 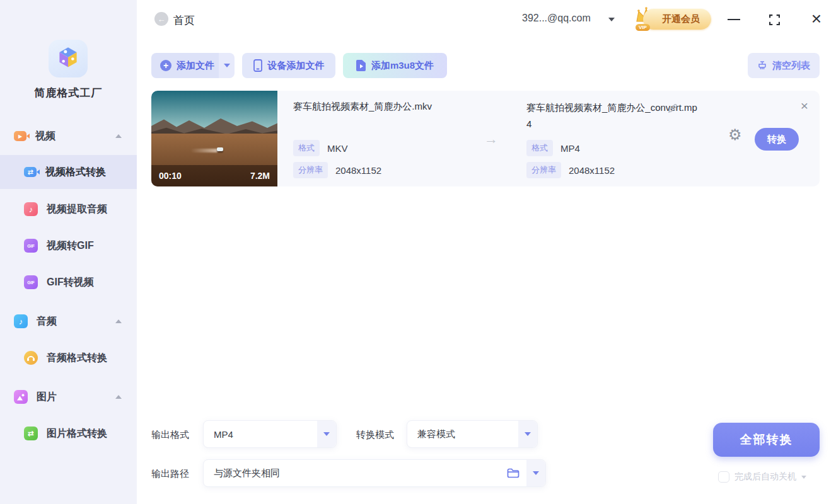 I want to click on picture-icon, so click(x=21, y=397).